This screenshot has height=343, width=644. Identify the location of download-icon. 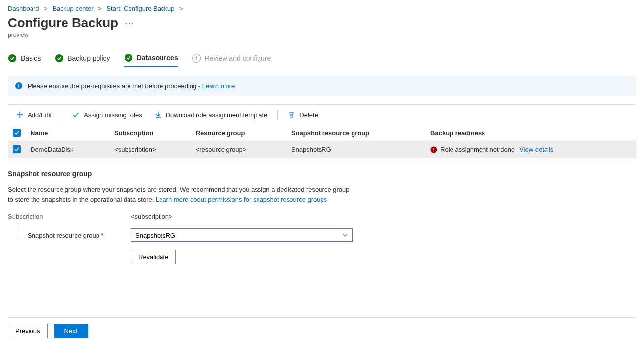
(158, 115).